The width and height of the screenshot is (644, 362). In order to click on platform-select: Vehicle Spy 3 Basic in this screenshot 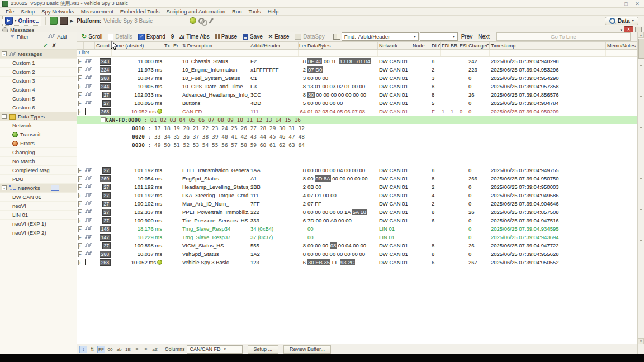, I will do `click(145, 21)`.